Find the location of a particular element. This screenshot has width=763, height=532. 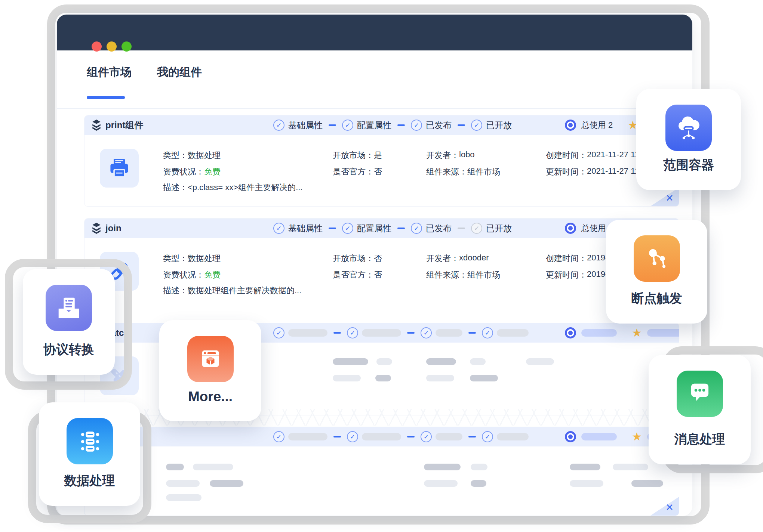

field-value: 是 is located at coordinates (378, 155).